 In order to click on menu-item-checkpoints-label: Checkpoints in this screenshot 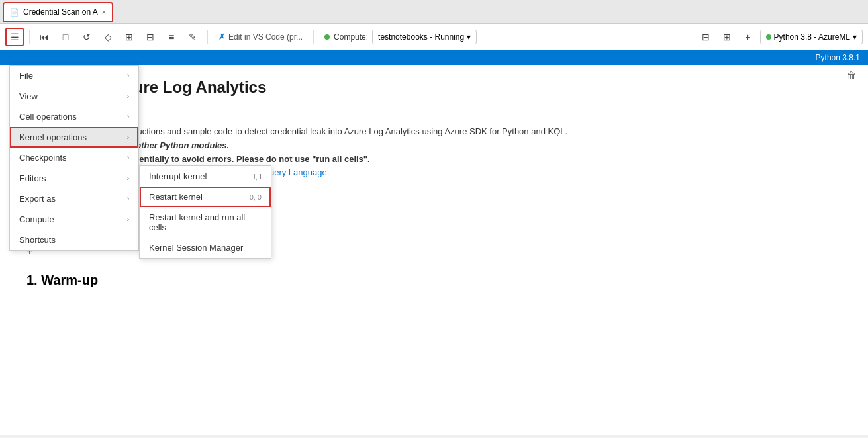, I will do `click(43, 157)`.